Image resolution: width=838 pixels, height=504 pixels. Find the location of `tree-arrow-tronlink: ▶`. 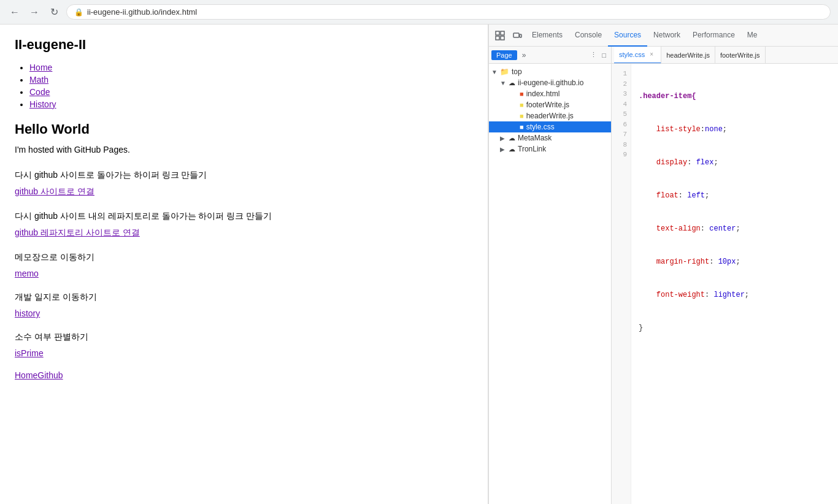

tree-arrow-tronlink: ▶ is located at coordinates (504, 150).